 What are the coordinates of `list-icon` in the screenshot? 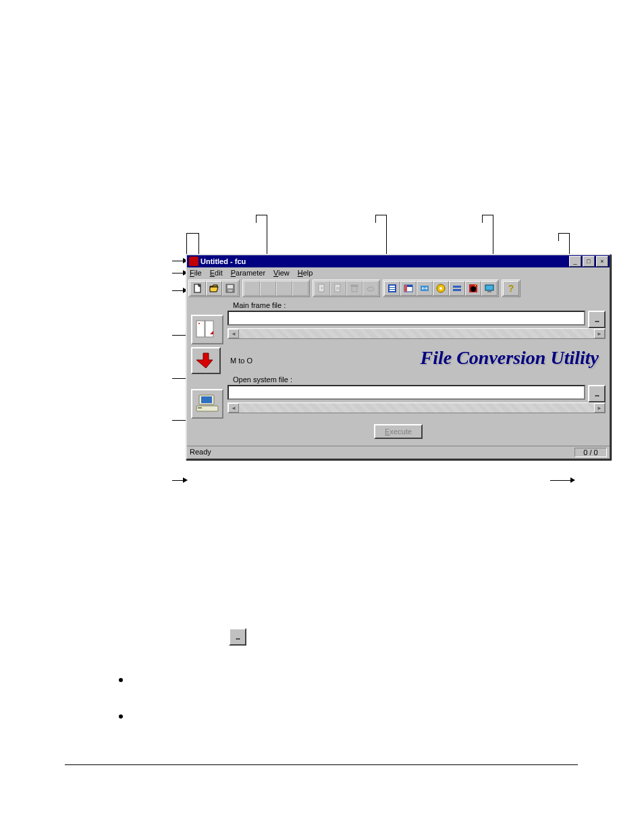 It's located at (392, 288).